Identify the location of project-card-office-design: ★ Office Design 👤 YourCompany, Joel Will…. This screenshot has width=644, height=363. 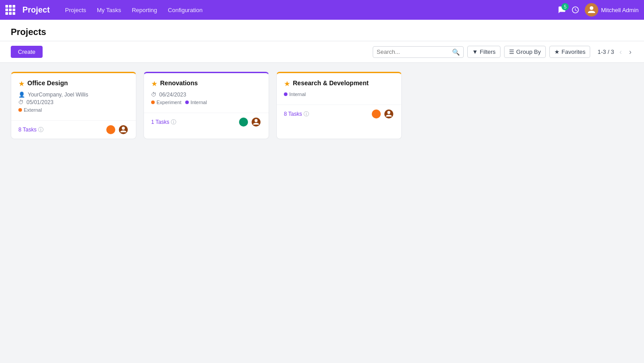
(74, 105).